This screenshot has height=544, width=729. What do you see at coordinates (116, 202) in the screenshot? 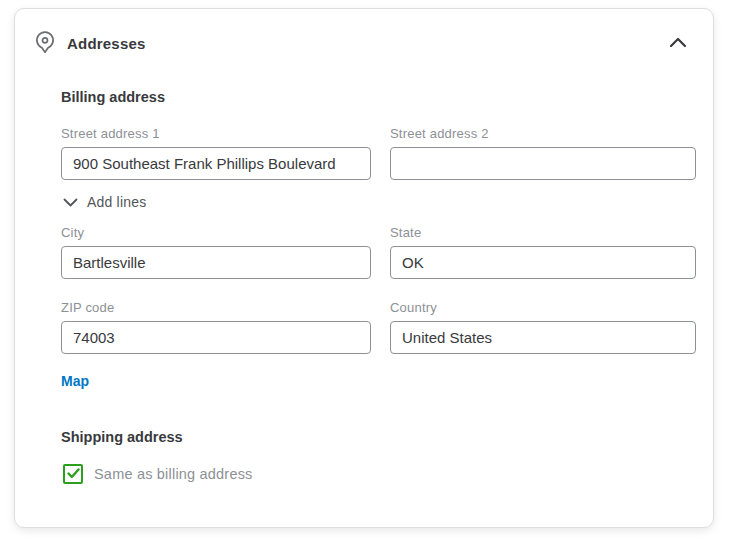
I see `add-lines-label: Add lines` at bounding box center [116, 202].